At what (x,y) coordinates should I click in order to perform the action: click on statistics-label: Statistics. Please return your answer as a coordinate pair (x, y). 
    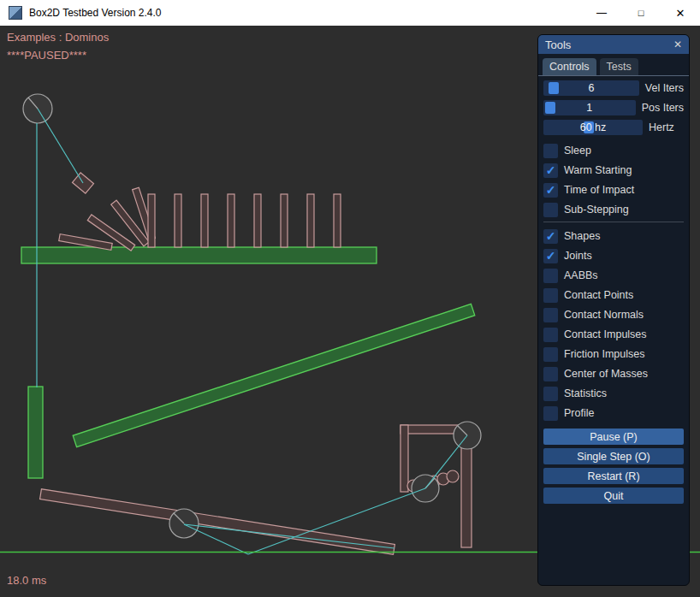
    Looking at the image, I should click on (585, 393).